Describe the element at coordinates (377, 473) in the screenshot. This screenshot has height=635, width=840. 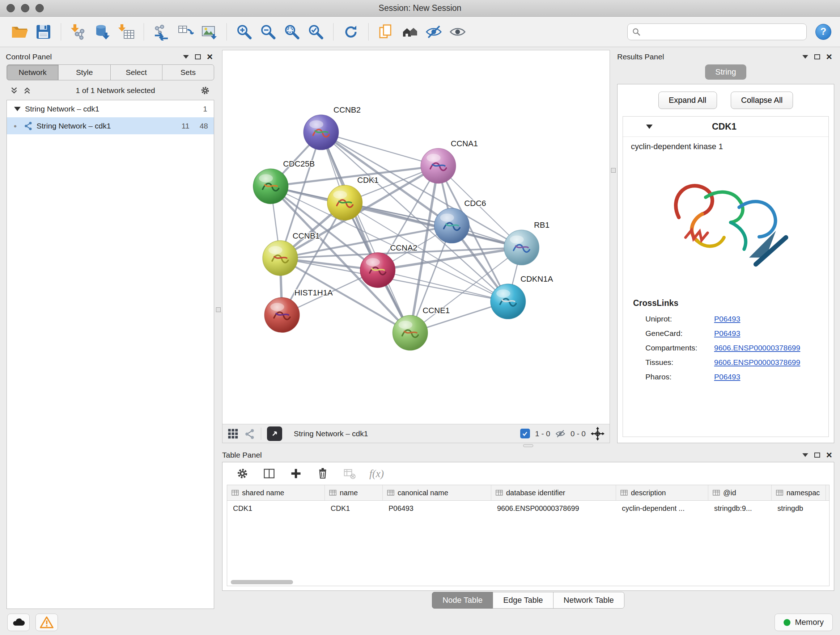
I see `function-builder-icon: f(x)` at that location.